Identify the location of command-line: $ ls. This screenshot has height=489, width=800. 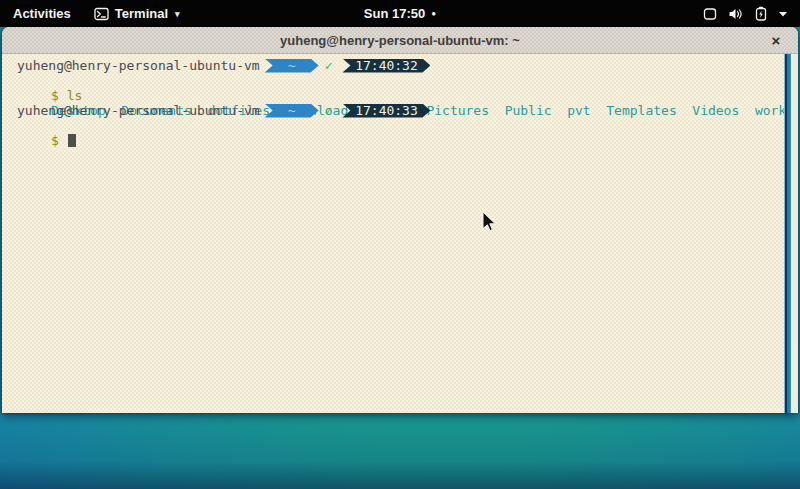
(401, 80).